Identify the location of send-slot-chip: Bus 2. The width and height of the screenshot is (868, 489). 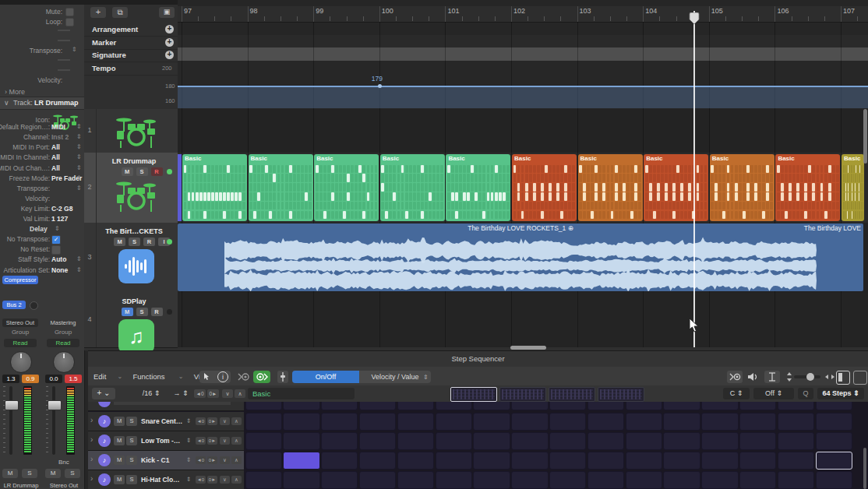
(14, 305).